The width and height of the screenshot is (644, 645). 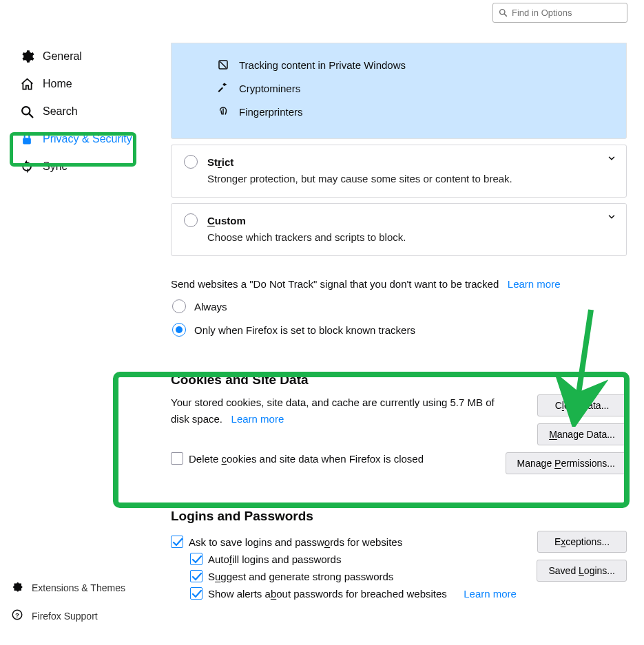 What do you see at coordinates (220, 162) in the screenshot?
I see `strict-title: Strict` at bounding box center [220, 162].